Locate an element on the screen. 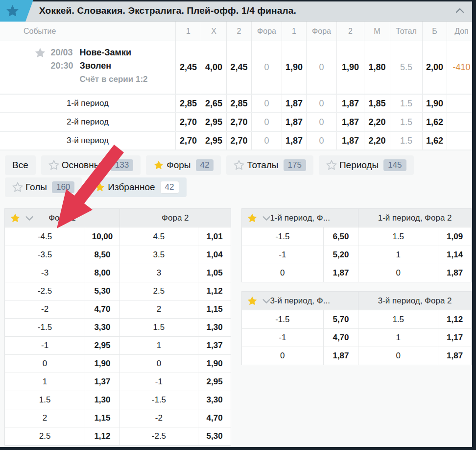 This screenshot has width=476, height=450. filter-chip-all: Все is located at coordinates (21, 165).